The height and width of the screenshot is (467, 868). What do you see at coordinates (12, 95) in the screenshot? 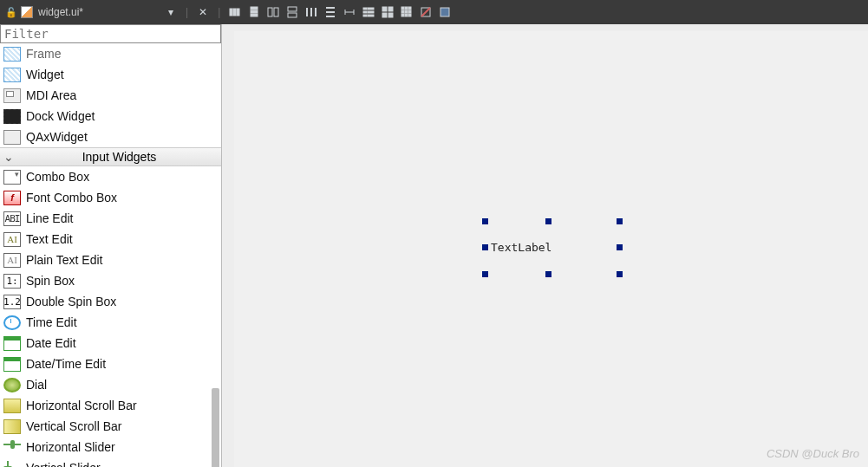
I see `mdiarea-icon` at bounding box center [12, 95].